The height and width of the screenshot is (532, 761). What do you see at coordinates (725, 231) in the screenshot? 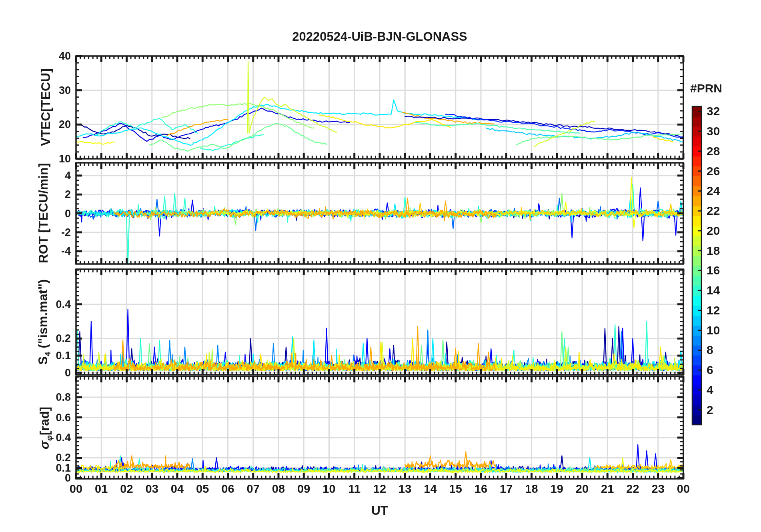
I see `colorbar-tick-label: 20` at bounding box center [725, 231].